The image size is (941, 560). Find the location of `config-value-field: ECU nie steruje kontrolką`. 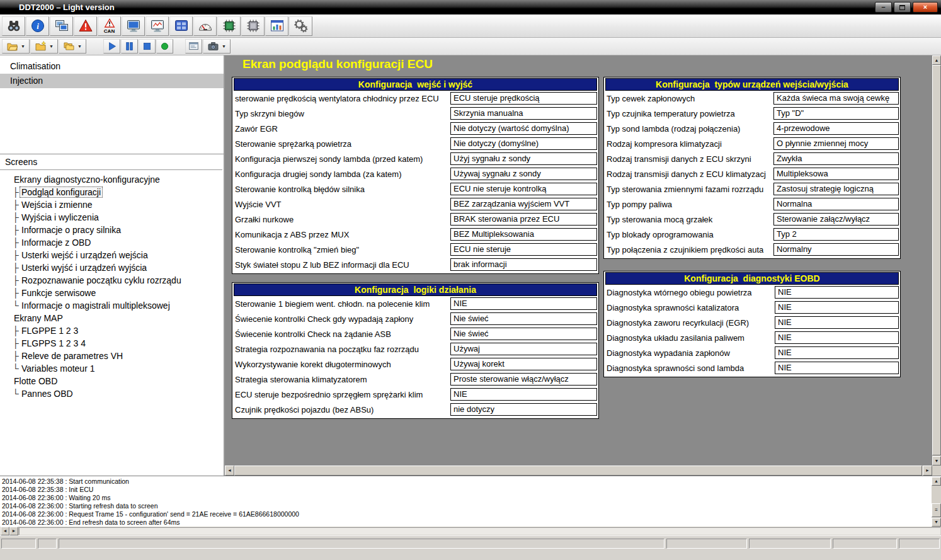

config-value-field: ECU nie steruje kontrolką is located at coordinates (524, 189).